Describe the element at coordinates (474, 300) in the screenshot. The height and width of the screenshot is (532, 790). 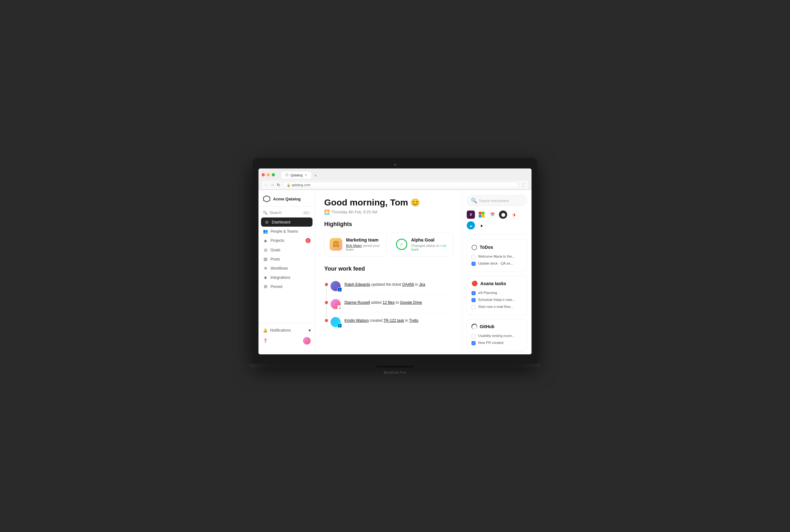
I see `asana-checkbox-2: ✓` at that location.